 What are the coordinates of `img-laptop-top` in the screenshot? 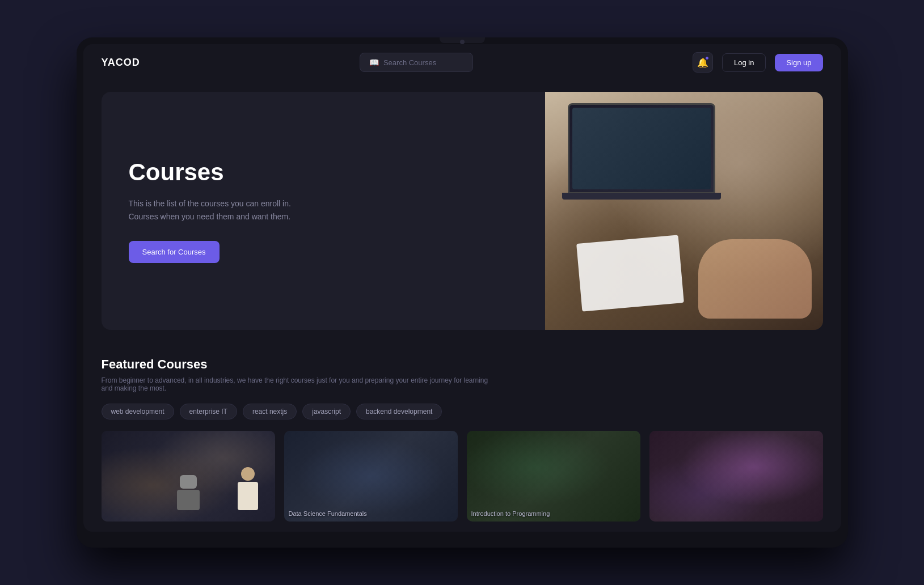 It's located at (642, 149).